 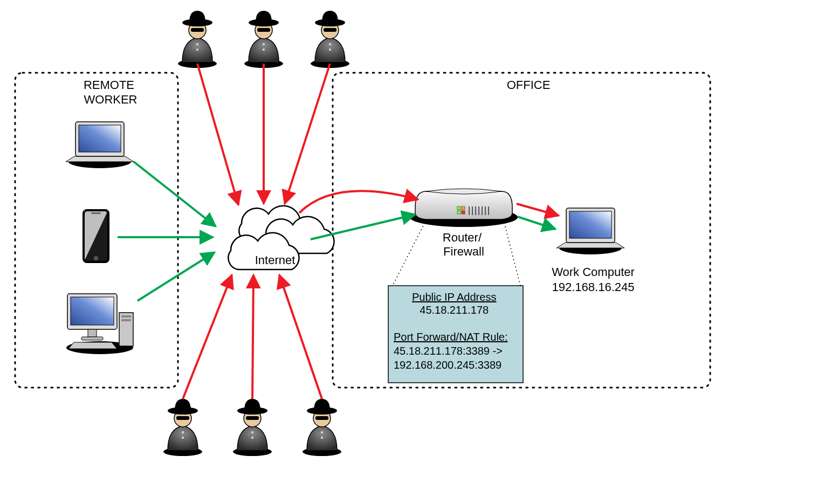 I want to click on laptop-icon, so click(x=100, y=145).